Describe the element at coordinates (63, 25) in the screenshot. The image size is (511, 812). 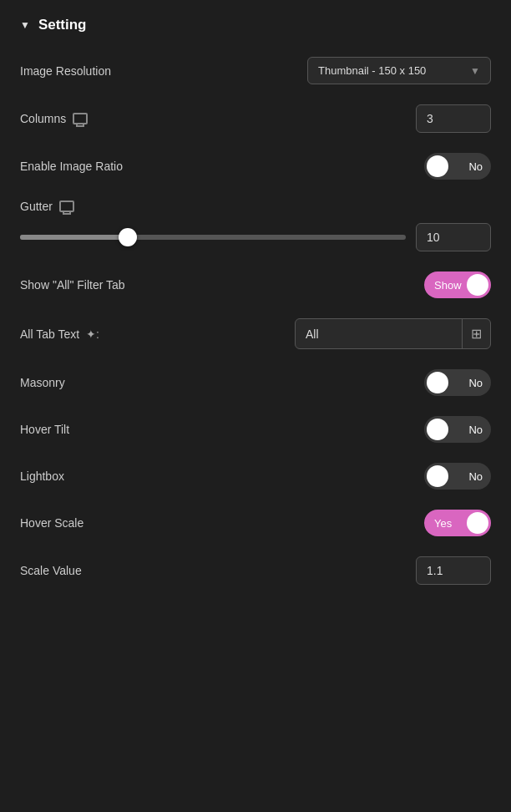
I see `panel-title: Setting` at that location.